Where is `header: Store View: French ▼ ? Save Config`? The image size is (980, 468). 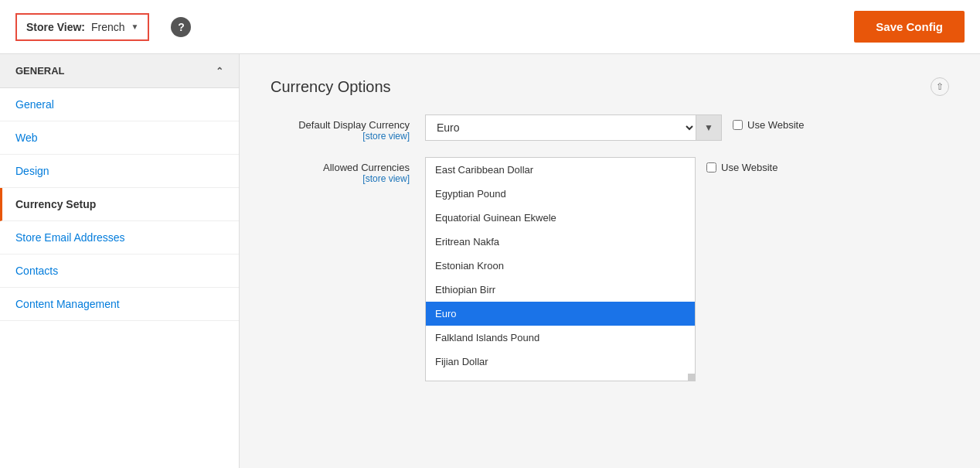 header: Store View: French ▼ ? Save Config is located at coordinates (490, 27).